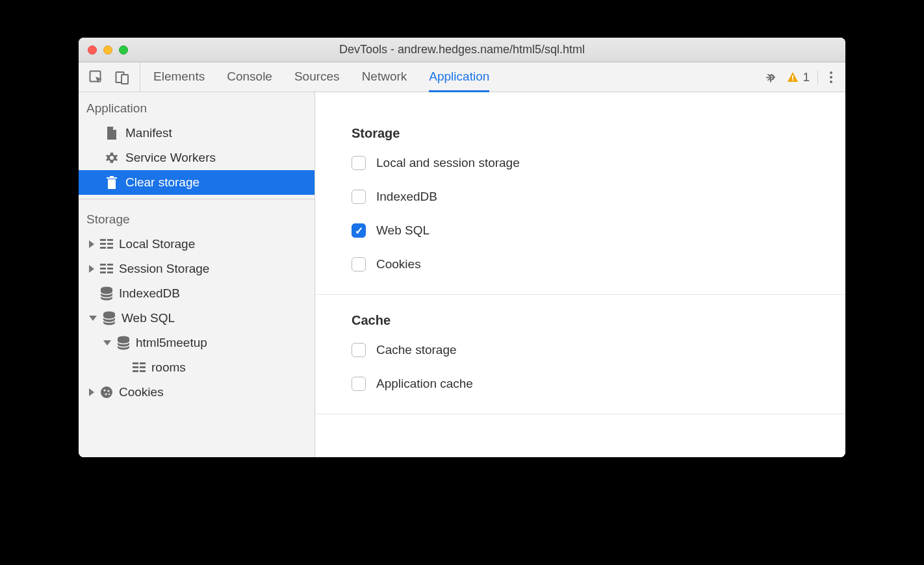 The width and height of the screenshot is (924, 565). I want to click on option-row-local-and-session-storage: Local and session storage, so click(580, 163).